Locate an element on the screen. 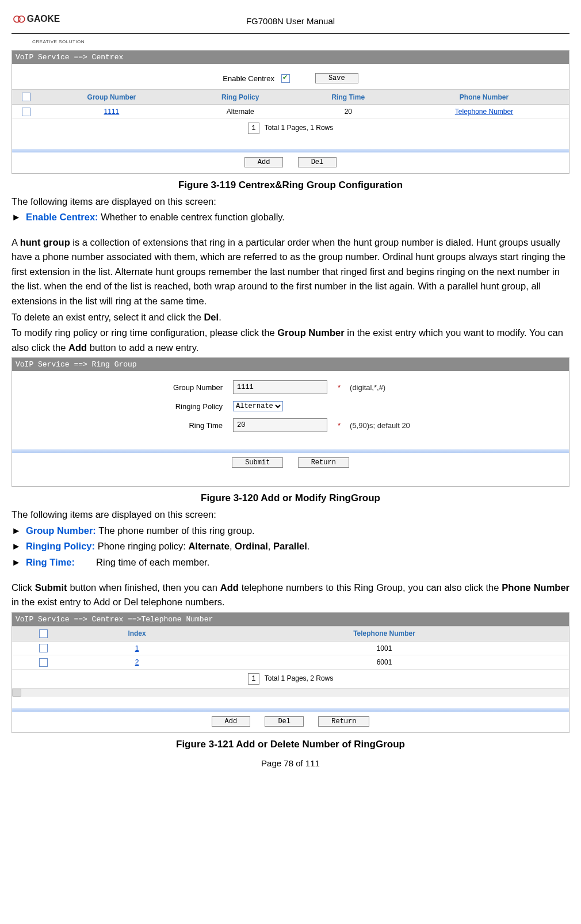 Image resolution: width=581 pixels, height=924 pixels. text-fragment: To delete an exist entry, select it and … is located at coordinates (108, 317).